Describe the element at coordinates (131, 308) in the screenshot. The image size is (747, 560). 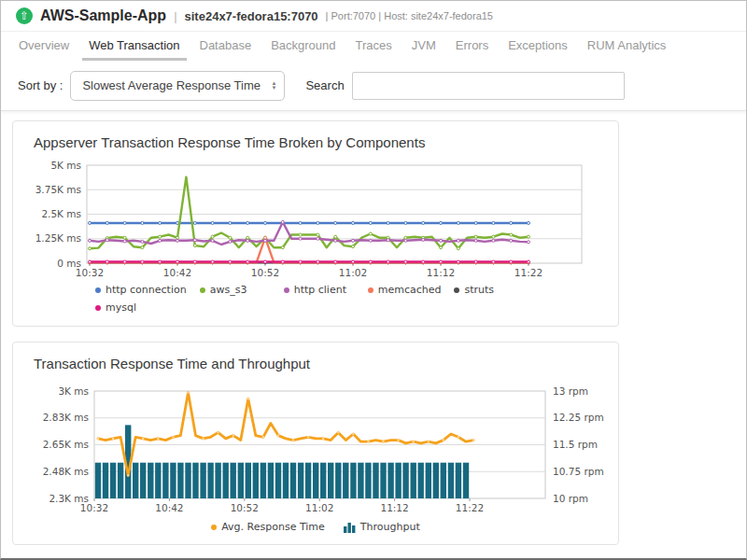
I see `legend-item-mysql: mysql` at that location.